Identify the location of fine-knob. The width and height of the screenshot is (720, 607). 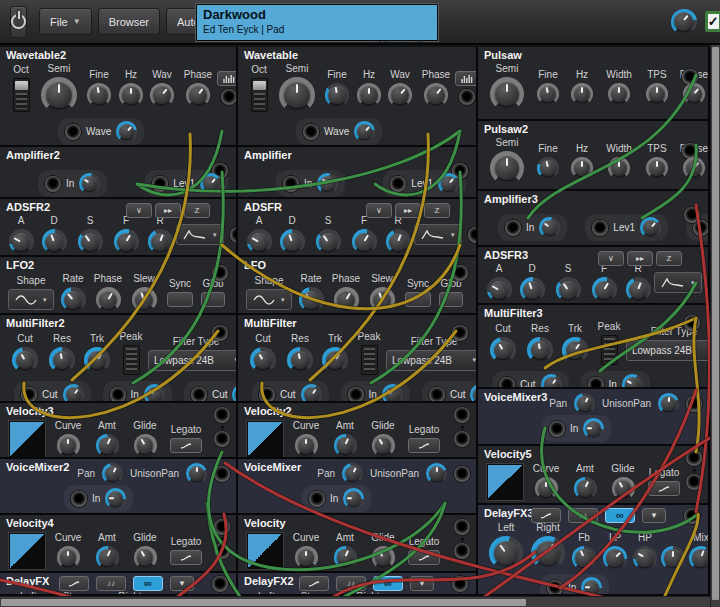
(548, 168).